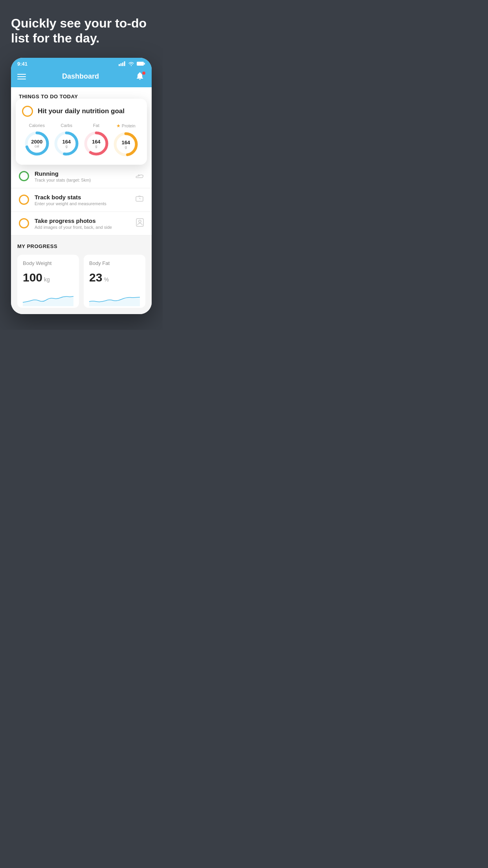 This screenshot has height=868, width=488. Describe the element at coordinates (96, 125) in the screenshot. I see `fat-label: Fat` at that location.